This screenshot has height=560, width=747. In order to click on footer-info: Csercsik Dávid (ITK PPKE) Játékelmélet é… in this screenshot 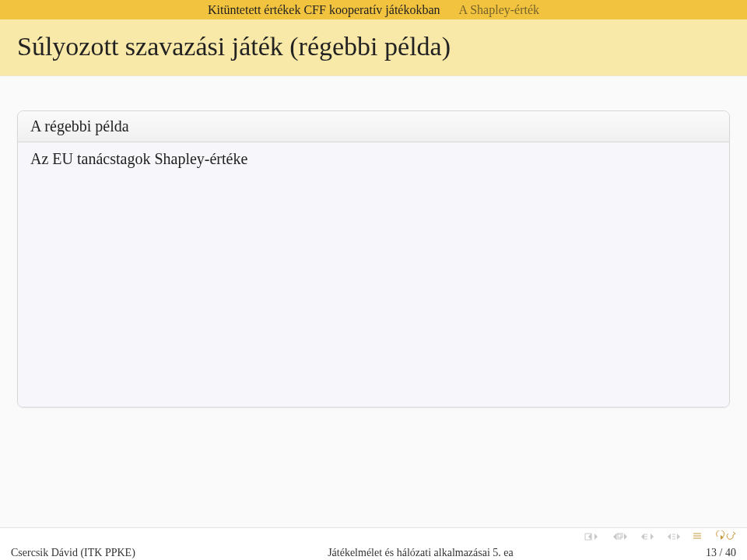, I will do `click(374, 552)`.